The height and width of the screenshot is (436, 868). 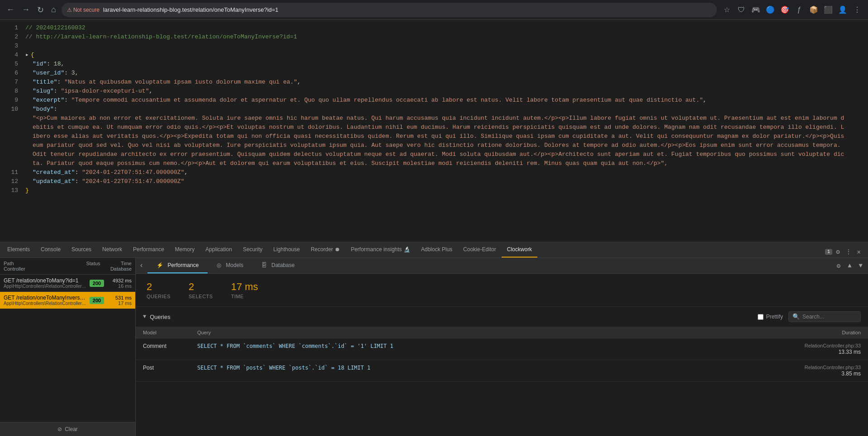 What do you see at coordinates (857, 10) in the screenshot?
I see `menu-button: ⋮` at bounding box center [857, 10].